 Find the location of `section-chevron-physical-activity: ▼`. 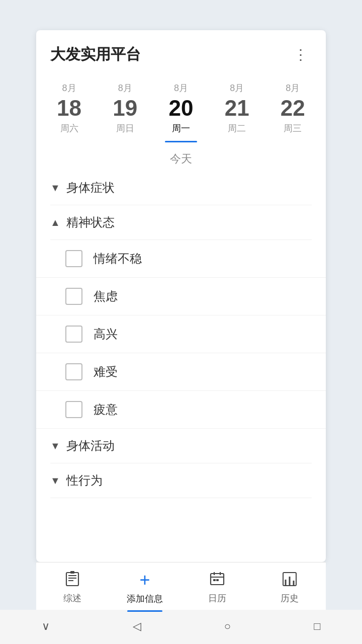

section-chevron-physical-activity: ▼ is located at coordinates (55, 446).